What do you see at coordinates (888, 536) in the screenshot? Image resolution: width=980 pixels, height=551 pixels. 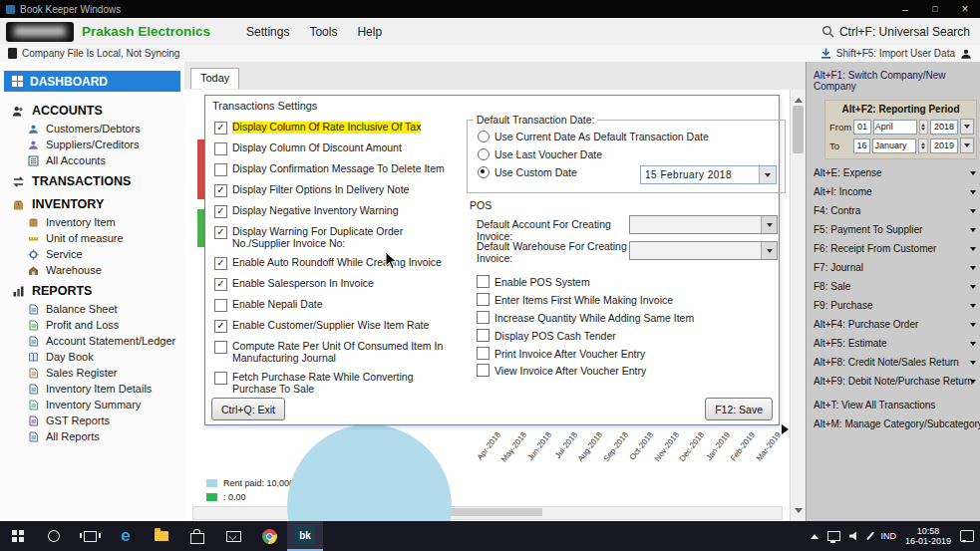 I see `language-indicator: IND` at bounding box center [888, 536].